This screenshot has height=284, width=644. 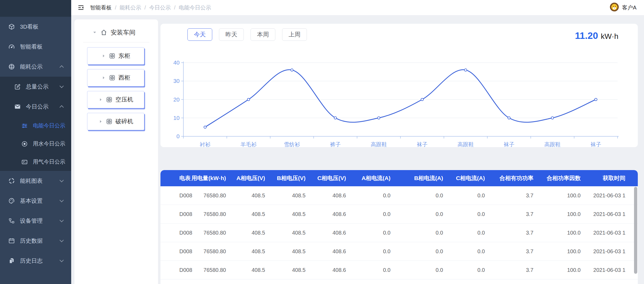 What do you see at coordinates (116, 100) in the screenshot?
I see `tree-node-air-compressor: 空压机` at bounding box center [116, 100].